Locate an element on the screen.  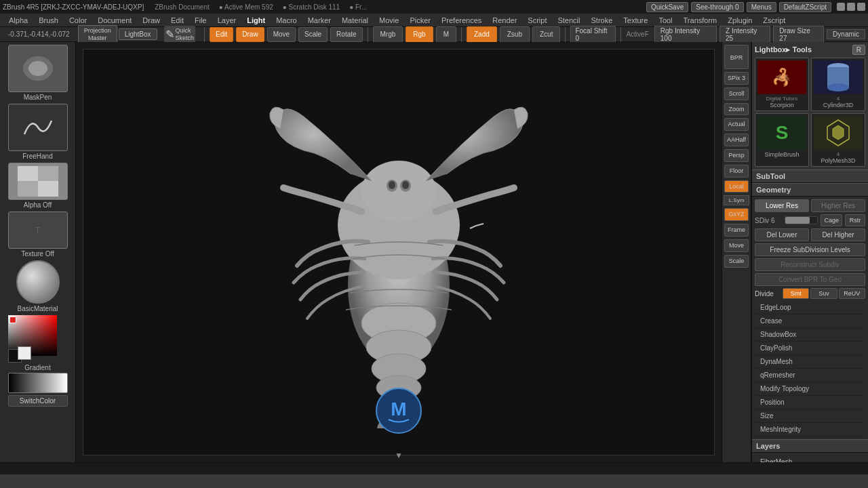
edit-button: Edit is located at coordinates (221, 35).